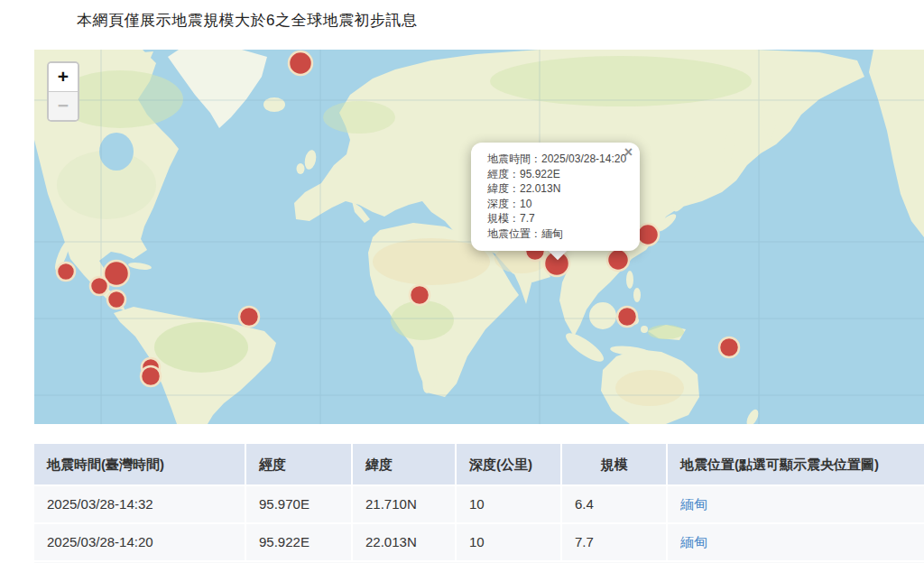 Image resolution: width=924 pixels, height=563 pixels. I want to click on page-title: 本網頁僅展示地震規模大於6之全球地震初步訊息, so click(247, 20).